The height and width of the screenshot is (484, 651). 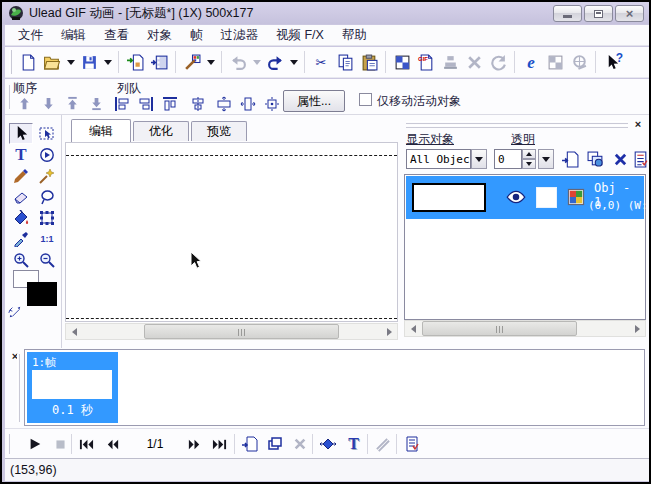 What do you see at coordinates (161, 131) in the screenshot?
I see `tab-optimize: 优化` at bounding box center [161, 131].